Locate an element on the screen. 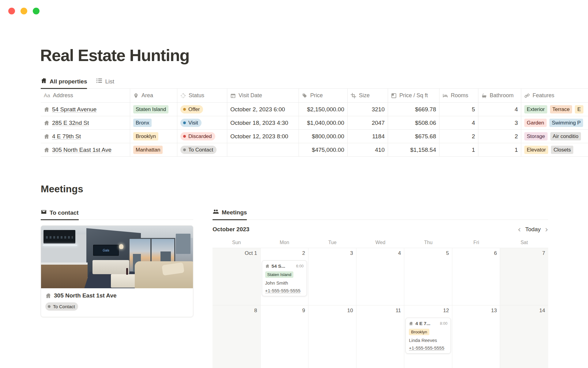 Image resolution: width=588 pixels, height=368 pixels. features-cell: Garden Swimming P is located at coordinates (555, 123).